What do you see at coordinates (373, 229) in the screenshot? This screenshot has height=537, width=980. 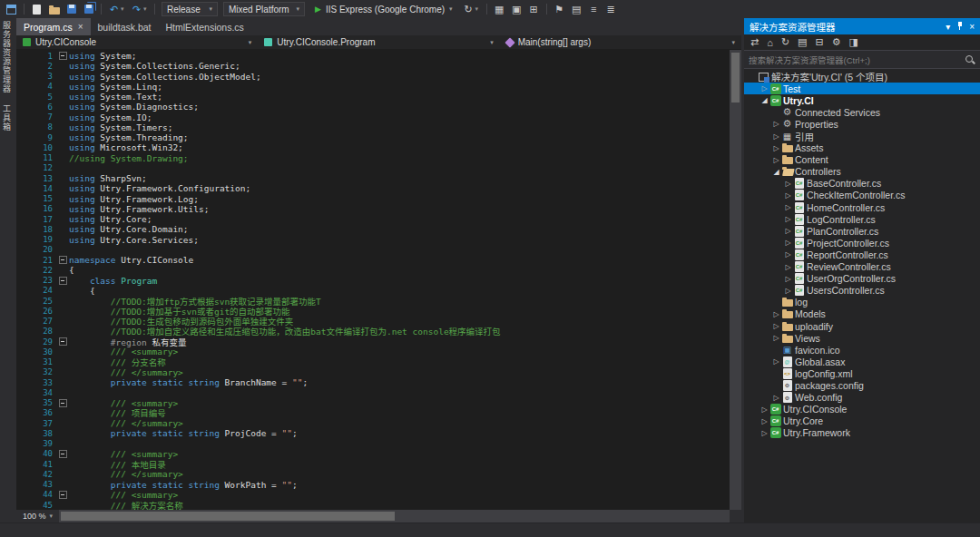 I see `code-line: 18using Utry.Core.Domain;` at bounding box center [373, 229].